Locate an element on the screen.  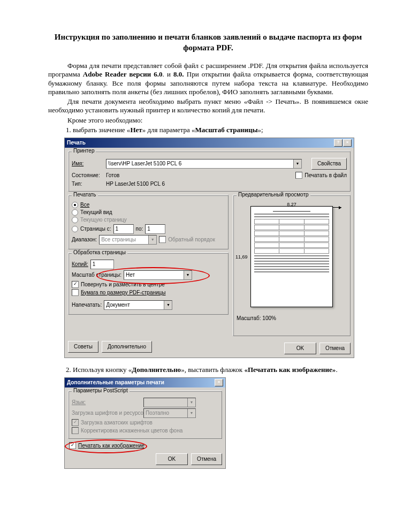
list-item: выбрать значение «Нет» для параметра «Ма… is located at coordinates (220, 130).